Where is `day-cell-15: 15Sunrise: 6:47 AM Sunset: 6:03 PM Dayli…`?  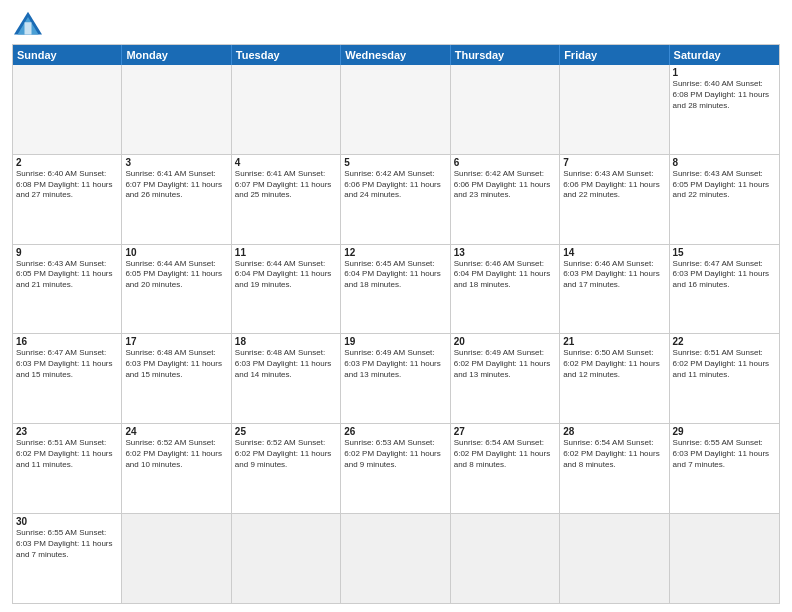
day-cell-15: 15Sunrise: 6:47 AM Sunset: 6:03 PM Dayli… is located at coordinates (724, 290).